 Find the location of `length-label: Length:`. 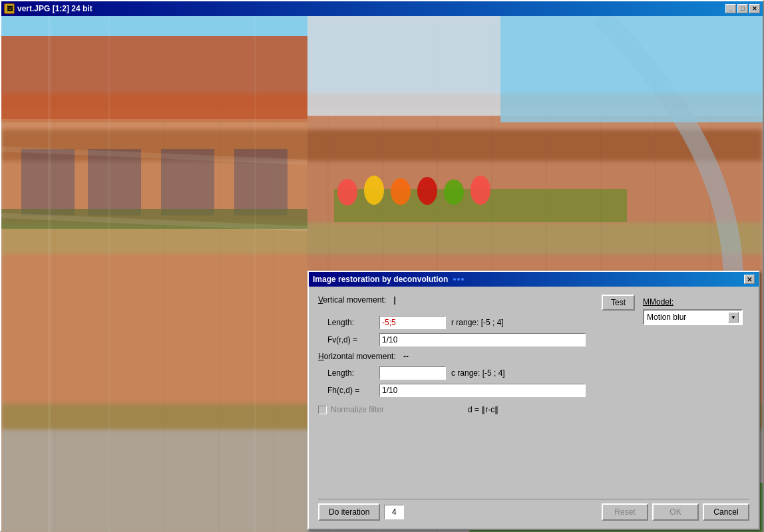

length-label: Length: is located at coordinates (351, 323).